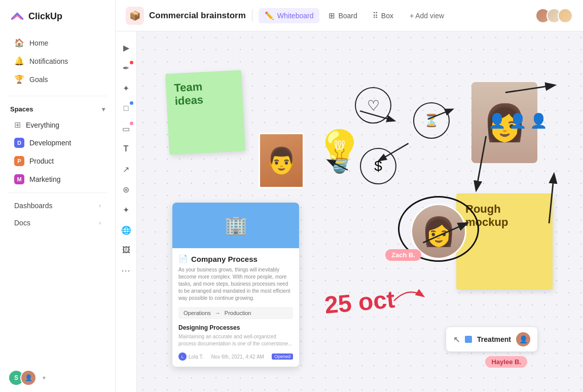 The width and height of the screenshot is (583, 392). Describe the element at coordinates (126, 48) in the screenshot. I see `tool-select: ▶` at that location.